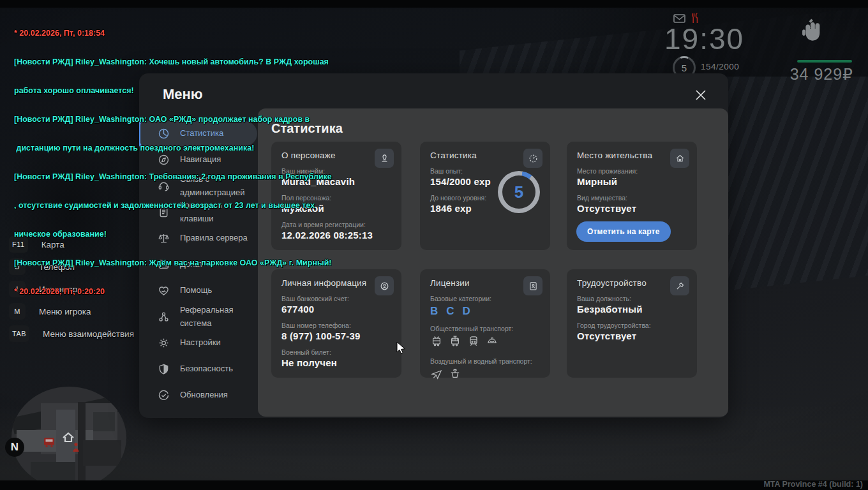 The image size is (868, 490). Describe the element at coordinates (624, 232) in the screenshot. I see `mark-on-map-button: Отметить на карте` at that location.